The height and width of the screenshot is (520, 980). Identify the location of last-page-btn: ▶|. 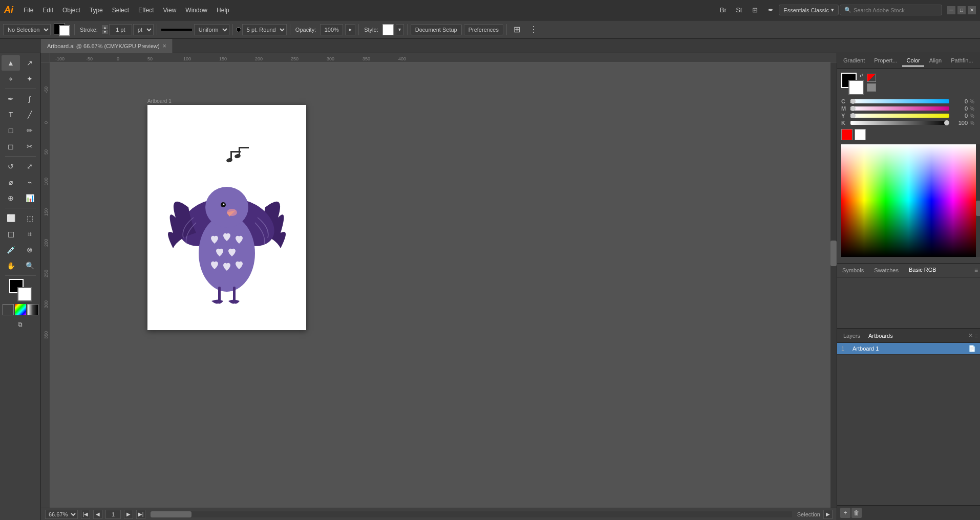
(141, 514).